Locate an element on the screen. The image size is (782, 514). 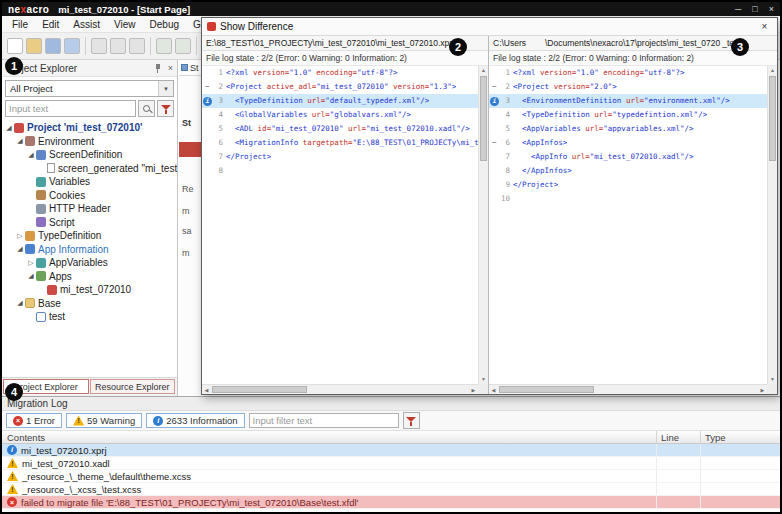
column-header-line: Line is located at coordinates (678, 437).